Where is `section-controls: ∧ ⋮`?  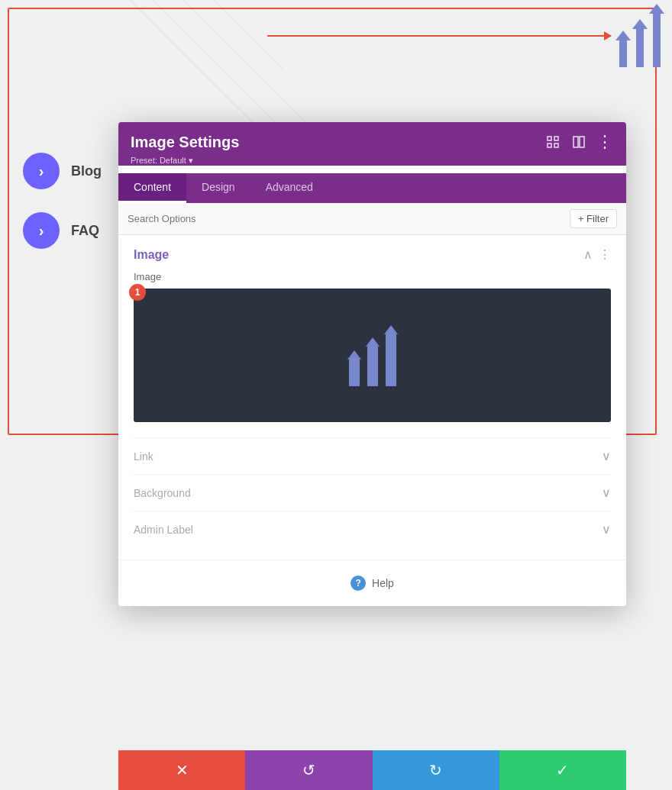
section-controls: ∧ ⋮ is located at coordinates (597, 255).